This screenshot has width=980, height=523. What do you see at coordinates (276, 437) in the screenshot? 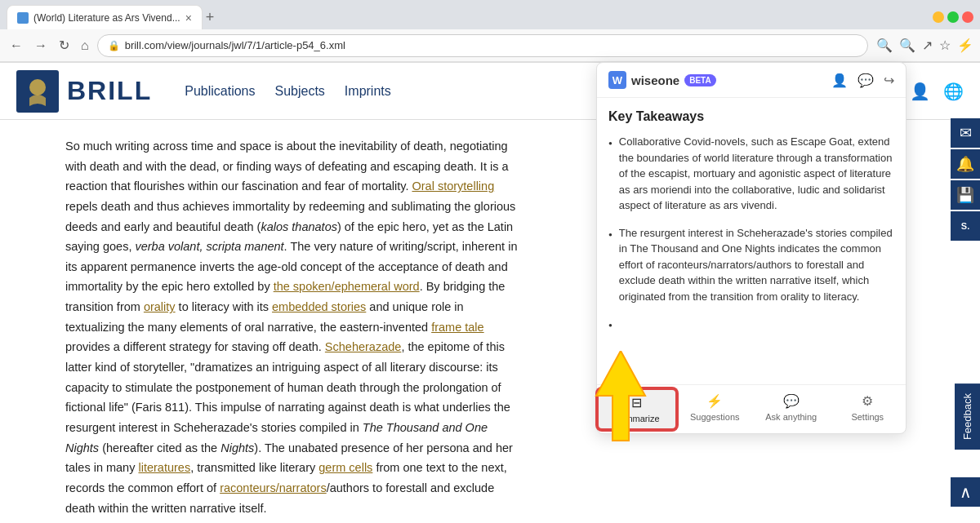
I see `thousand-nights-ref: The Thousand and One Nights` at bounding box center [276, 437].